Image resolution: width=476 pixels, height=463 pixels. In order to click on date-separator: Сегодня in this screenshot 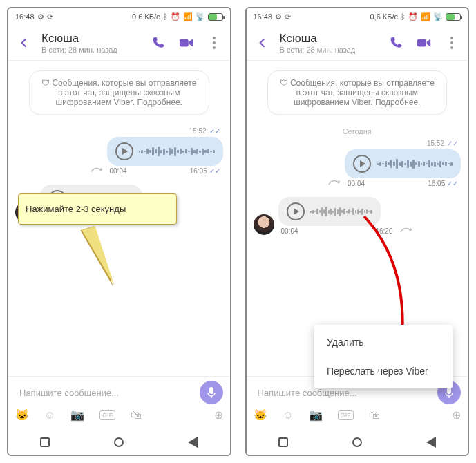, I will do `click(358, 131)`.